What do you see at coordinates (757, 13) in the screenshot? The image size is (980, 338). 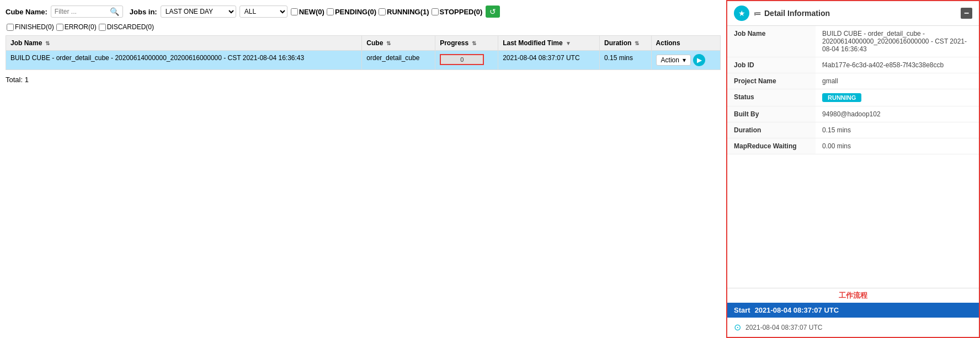 I see `list-icon: ≔` at bounding box center [757, 13].